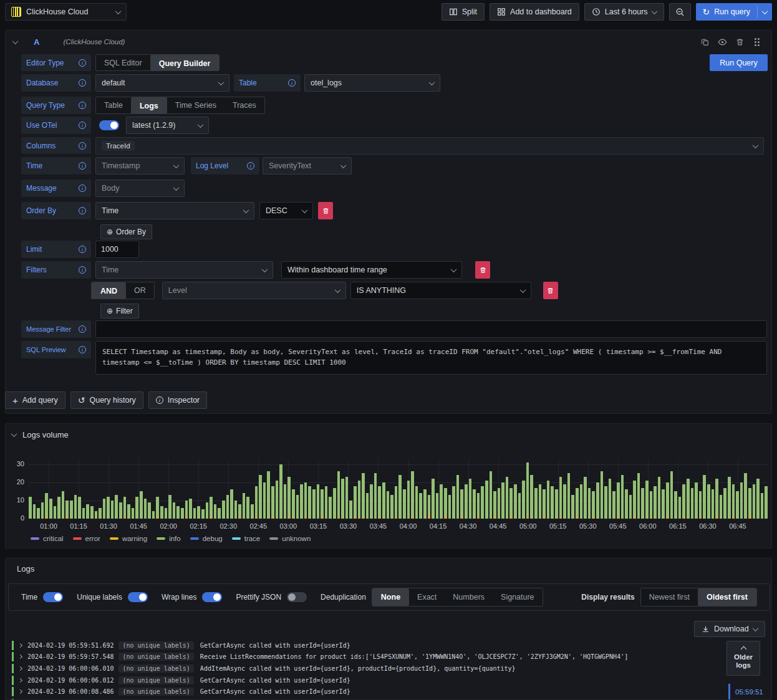  I want to click on older-logs-button: Older logs, so click(743, 658).